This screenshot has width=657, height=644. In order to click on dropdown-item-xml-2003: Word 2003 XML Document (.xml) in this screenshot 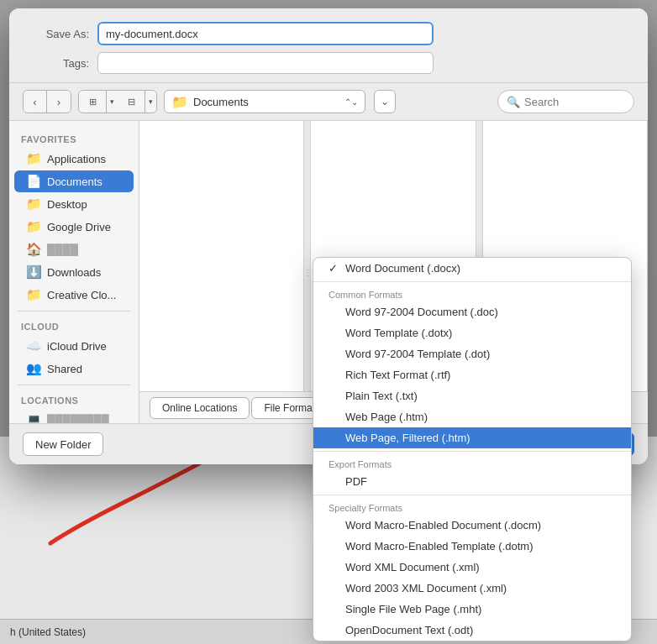, I will do `click(472, 588)`.